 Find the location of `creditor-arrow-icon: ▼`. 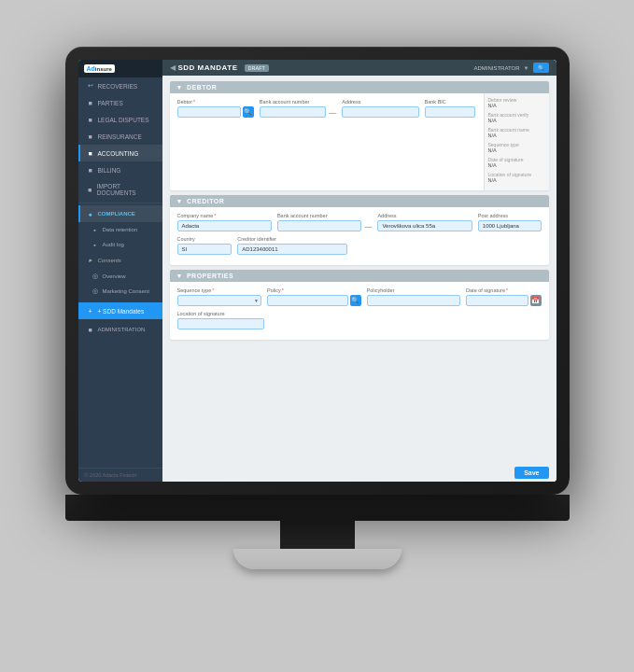

creditor-arrow-icon: ▼ is located at coordinates (179, 202).